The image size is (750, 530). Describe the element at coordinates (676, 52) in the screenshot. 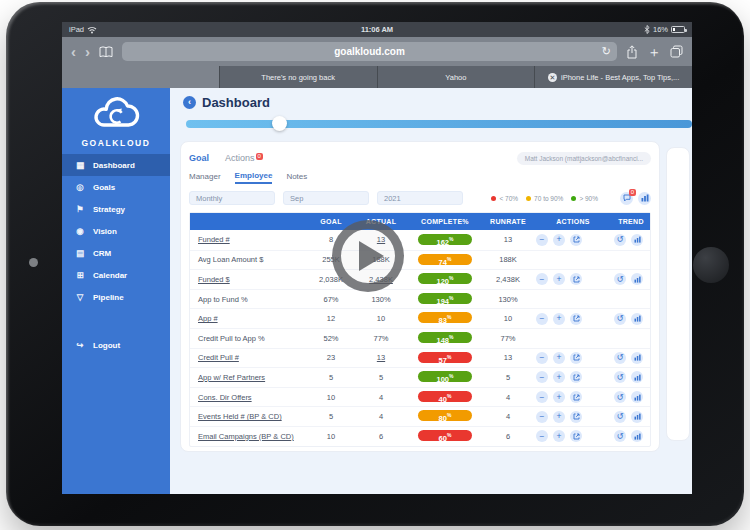

I see `tabs-icon` at that location.